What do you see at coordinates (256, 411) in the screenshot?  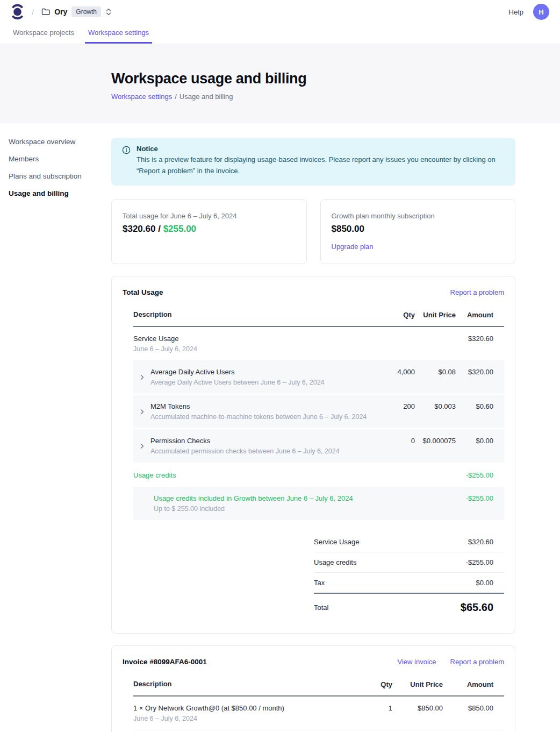 I see `row-description: M2M TokensAccumulated machine-to-machine…` at bounding box center [256, 411].